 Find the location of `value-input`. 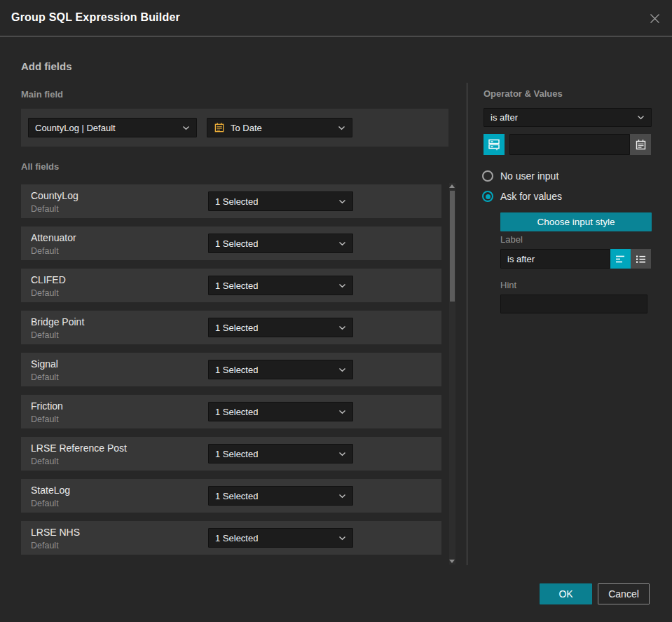

value-input is located at coordinates (570, 144).